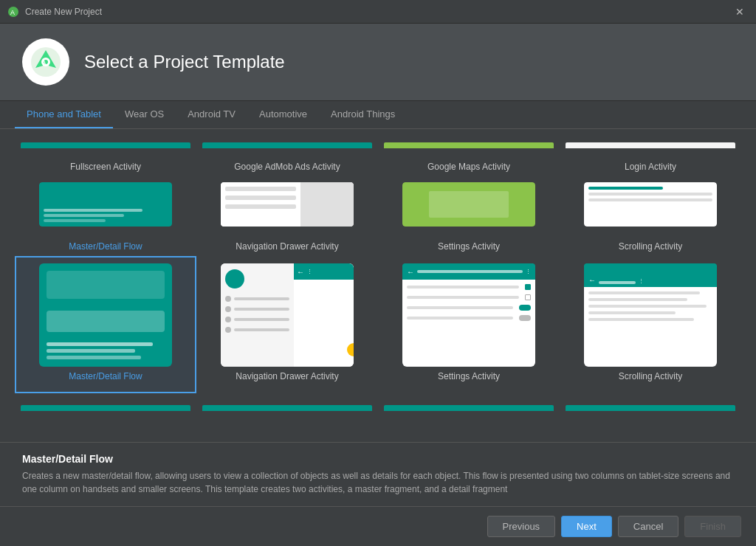 The image size is (756, 546). What do you see at coordinates (46, 62) in the screenshot?
I see `android-studio-logo: A` at bounding box center [46, 62].